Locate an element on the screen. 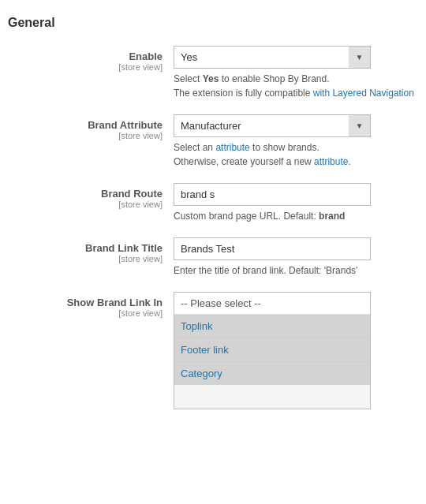  brand-attribute-select: Manufacturer is located at coordinates (272, 126).